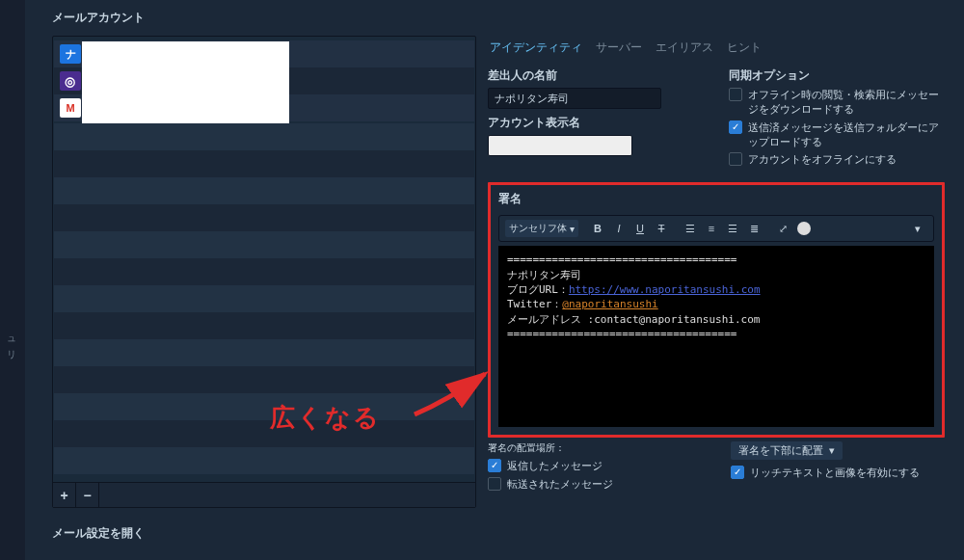 This screenshot has width=964, height=560. What do you see at coordinates (11, 343) in the screenshot?
I see `rail-label: ュリ` at bounding box center [11, 343].